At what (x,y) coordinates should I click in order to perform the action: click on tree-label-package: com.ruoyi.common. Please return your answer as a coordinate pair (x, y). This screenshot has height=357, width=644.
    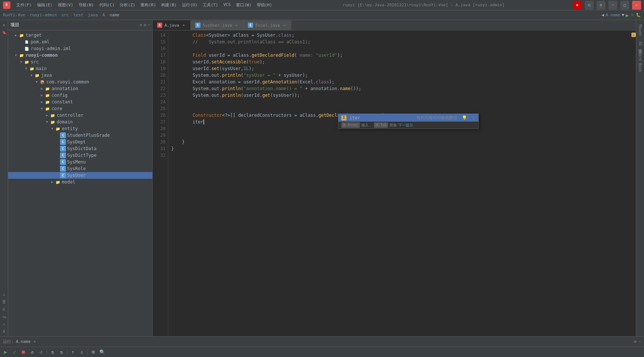
    Looking at the image, I should click on (68, 82).